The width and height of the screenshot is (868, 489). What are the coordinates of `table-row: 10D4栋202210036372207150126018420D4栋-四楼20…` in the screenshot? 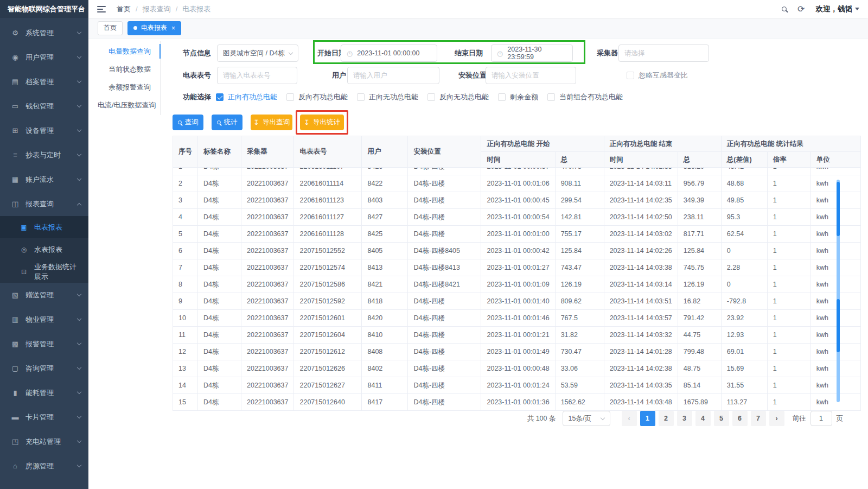 It's located at (517, 318).